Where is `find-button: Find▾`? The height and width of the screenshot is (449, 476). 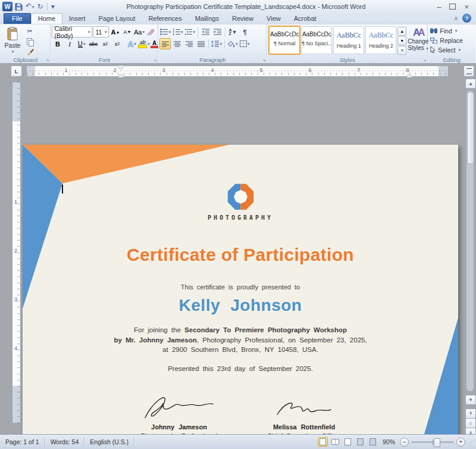 find-button: Find▾ is located at coordinates (452, 31).